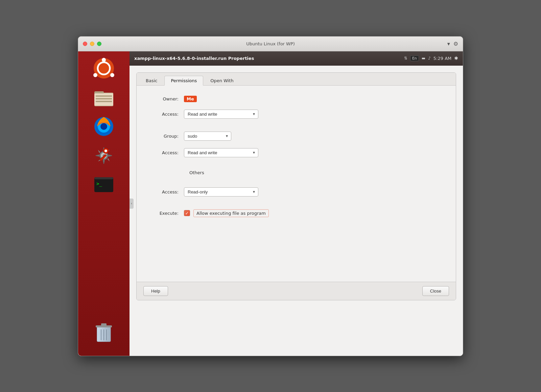 This screenshot has height=392, width=541. What do you see at coordinates (221, 153) in the screenshot?
I see `group-access-select: Read and write Read-only None` at bounding box center [221, 153].